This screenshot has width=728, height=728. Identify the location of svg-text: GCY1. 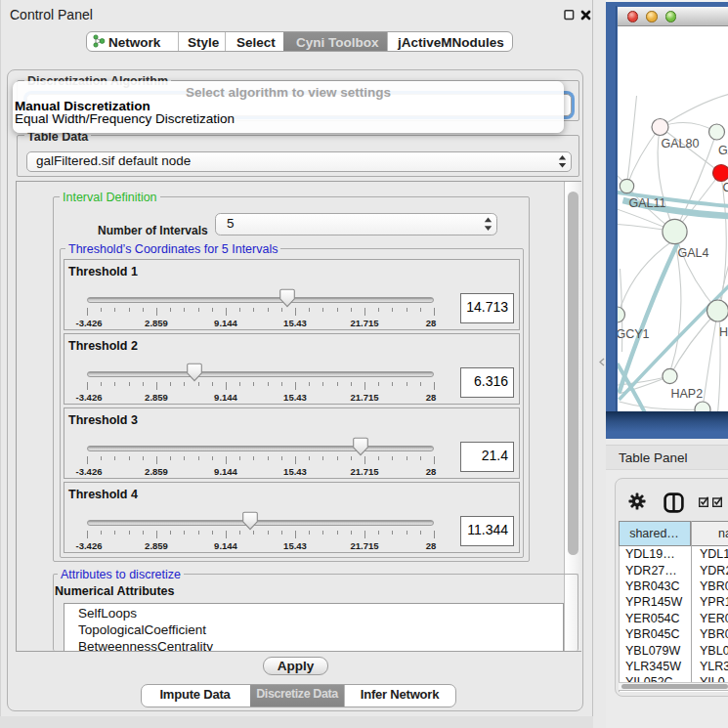
(633, 334).